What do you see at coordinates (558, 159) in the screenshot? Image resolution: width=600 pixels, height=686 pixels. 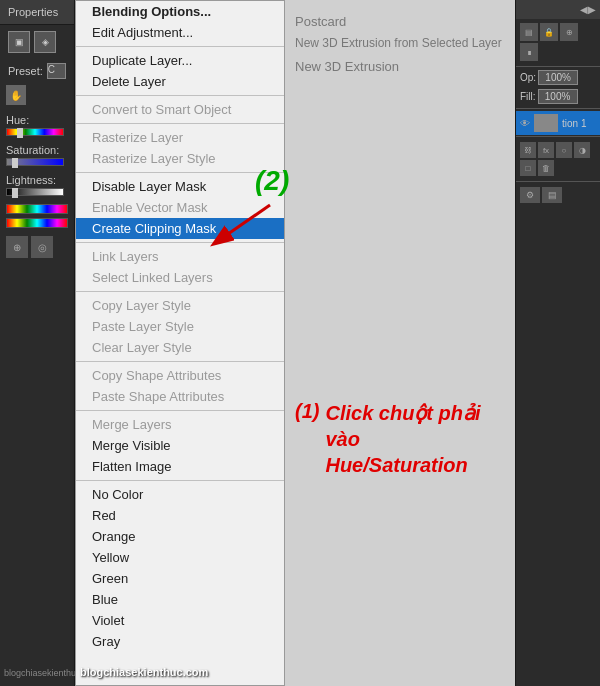 I see `bottom-icons: ⛓ fx ○ ◑ □ 🗑` at bounding box center [558, 159].